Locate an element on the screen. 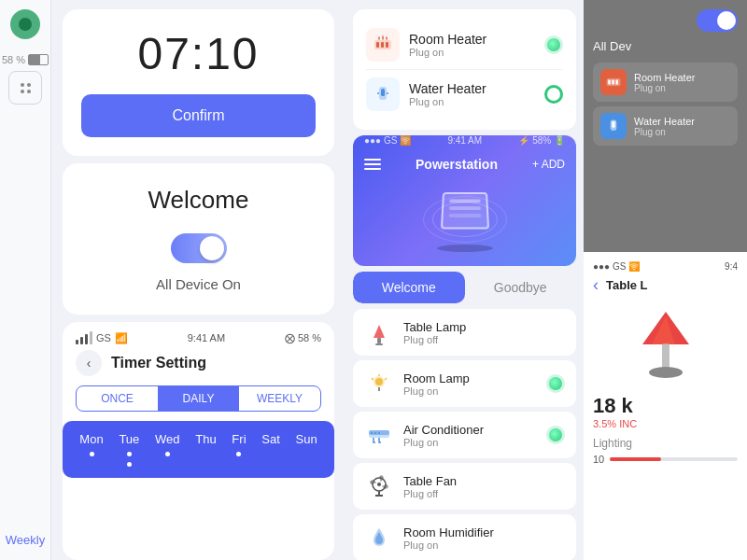 The height and width of the screenshot is (560, 747). day-wed-label: Wed is located at coordinates (168, 439).